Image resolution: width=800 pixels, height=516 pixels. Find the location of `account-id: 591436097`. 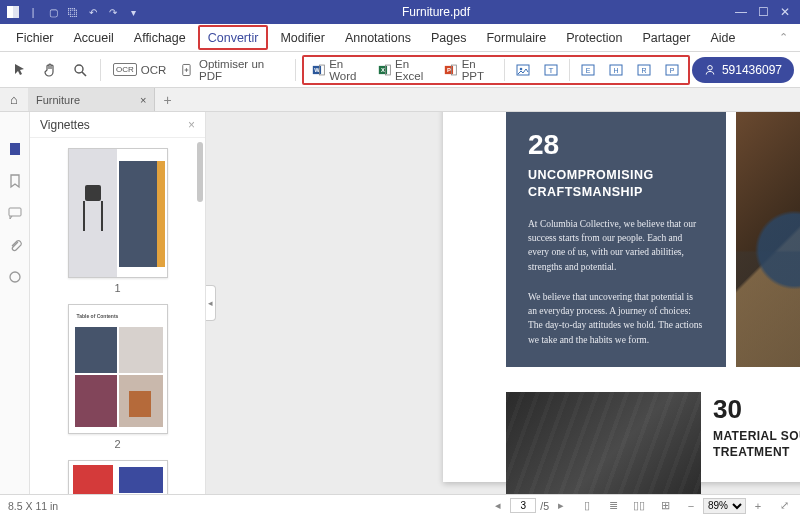

account-id: 591436097 is located at coordinates (752, 70).